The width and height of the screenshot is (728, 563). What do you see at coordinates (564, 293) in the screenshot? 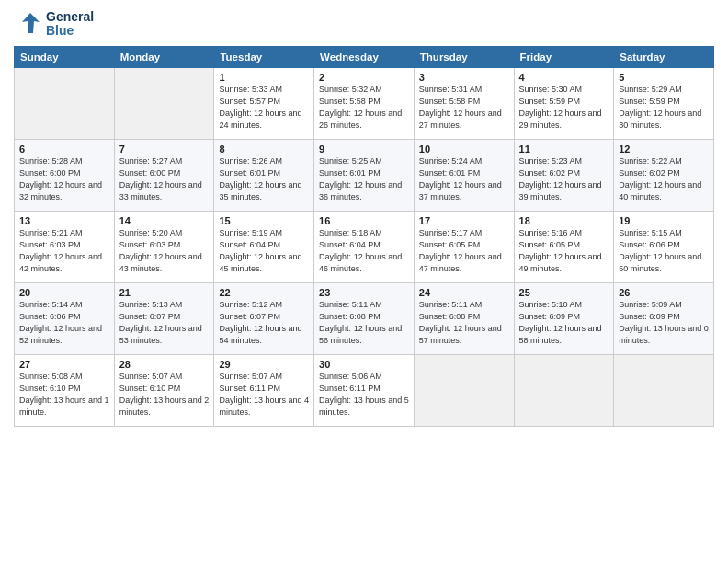
I see `day-number: 25` at bounding box center [564, 293].